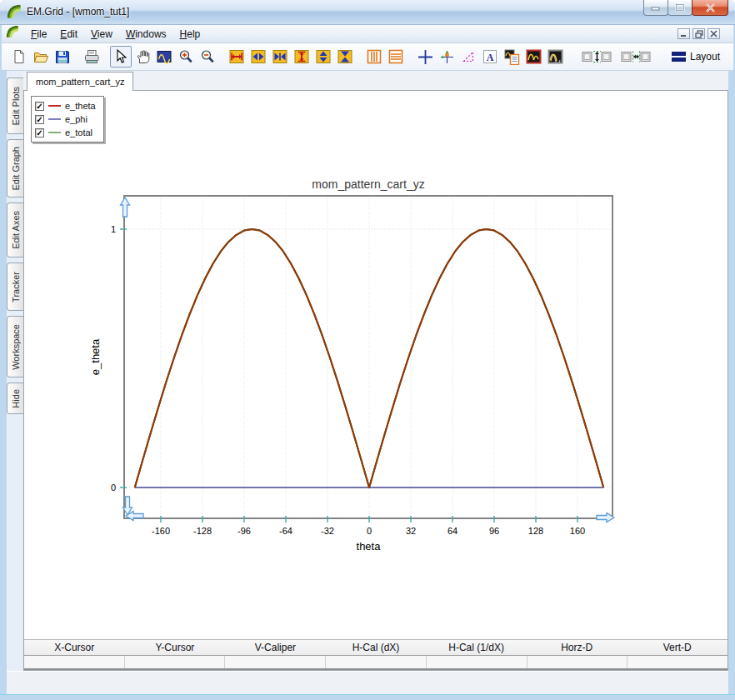  Describe the element at coordinates (555, 57) in the screenshot. I see `edit-graphs-button` at that location.